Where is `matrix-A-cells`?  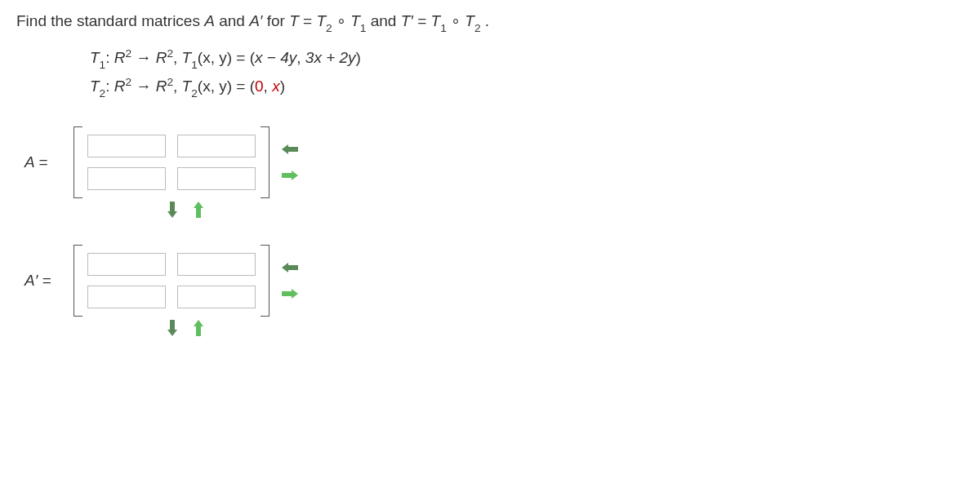 matrix-A-cells is located at coordinates (172, 162).